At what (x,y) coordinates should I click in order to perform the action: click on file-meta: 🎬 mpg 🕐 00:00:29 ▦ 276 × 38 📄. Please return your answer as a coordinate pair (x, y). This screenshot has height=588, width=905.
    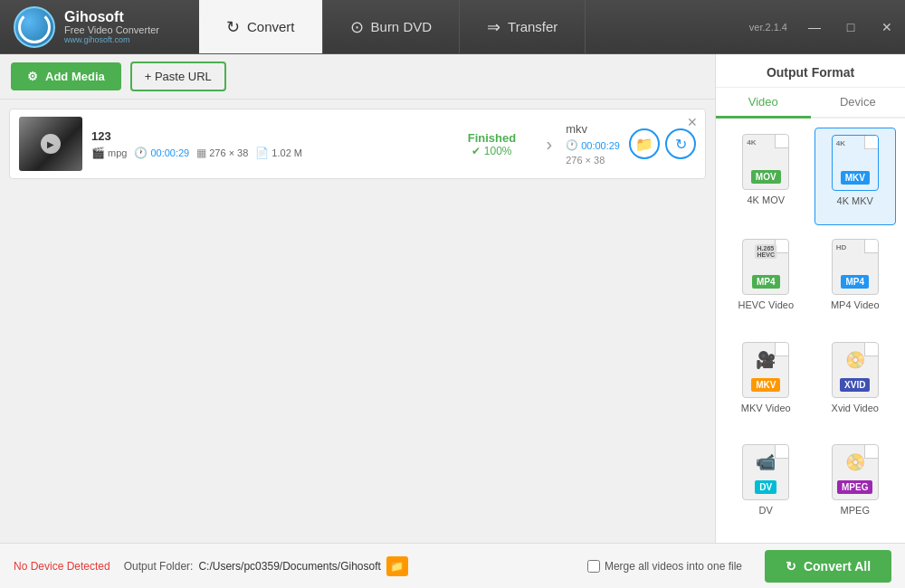
    Looking at the image, I should click on (267, 153).